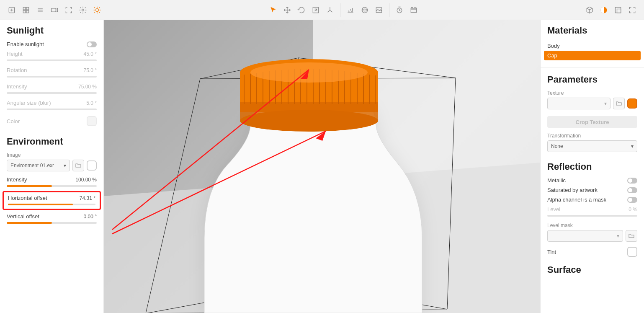  What do you see at coordinates (399, 10) in the screenshot?
I see `time-button` at bounding box center [399, 10].